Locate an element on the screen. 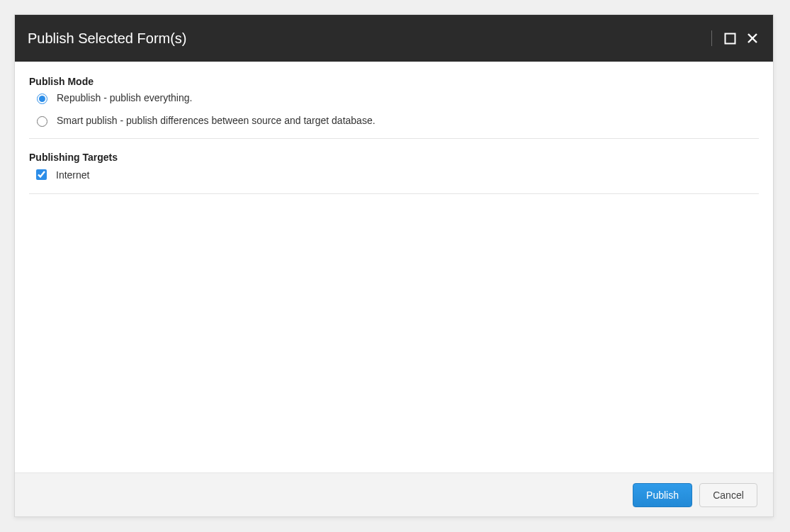  publish-button: Publish is located at coordinates (662, 495).